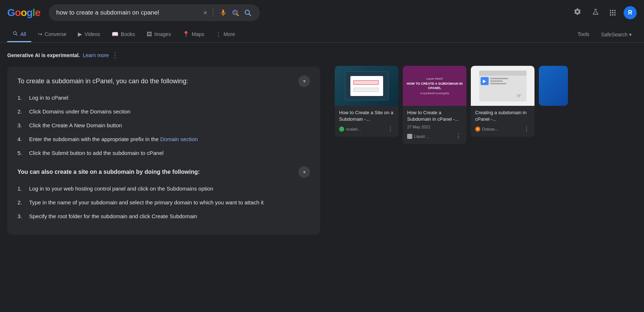 This screenshot has height=312, width=644. Describe the element at coordinates (577, 12) in the screenshot. I see `gear-icon` at that location.